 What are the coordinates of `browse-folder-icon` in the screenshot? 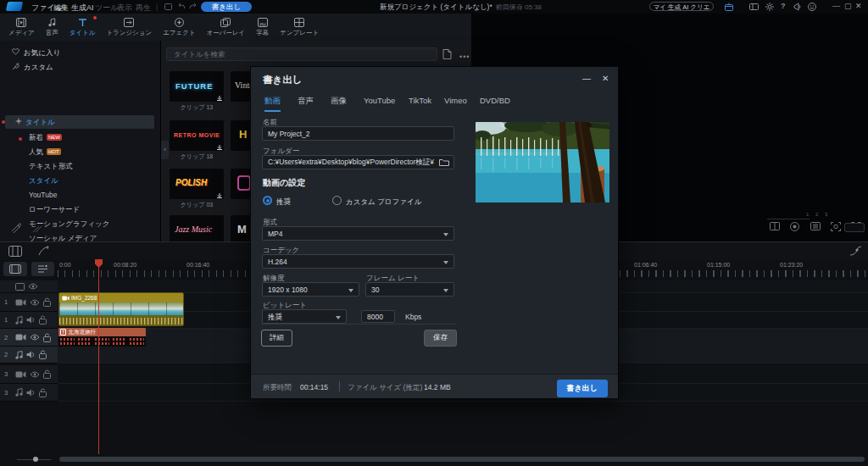 It's located at (444, 163).